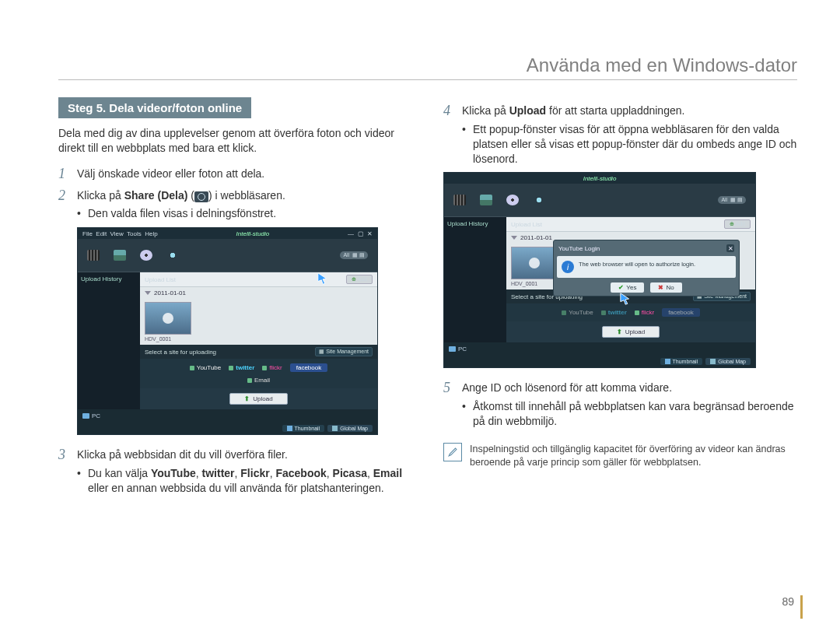  Describe the element at coordinates (247, 398) in the screenshot. I see `upload-icon: ⬆` at that location.